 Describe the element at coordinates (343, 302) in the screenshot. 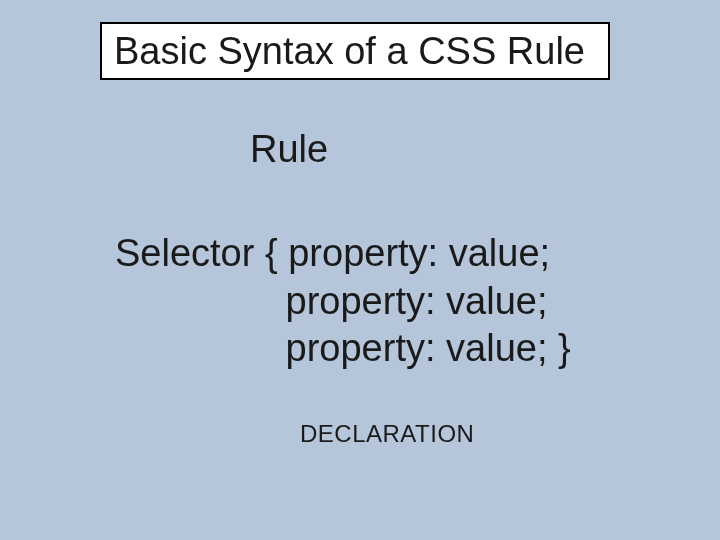

I see `syntax-line-2: property: value;` at that location.